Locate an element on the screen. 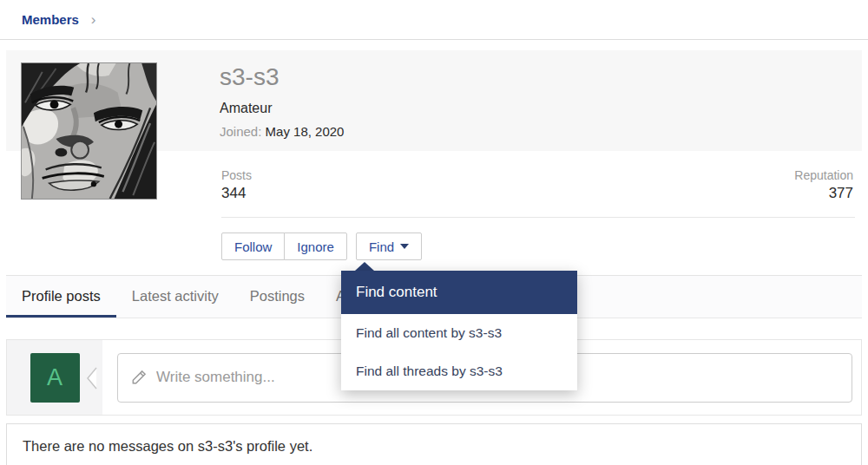 The height and width of the screenshot is (465, 868). stat-reputation-value: 377 is located at coordinates (824, 193).